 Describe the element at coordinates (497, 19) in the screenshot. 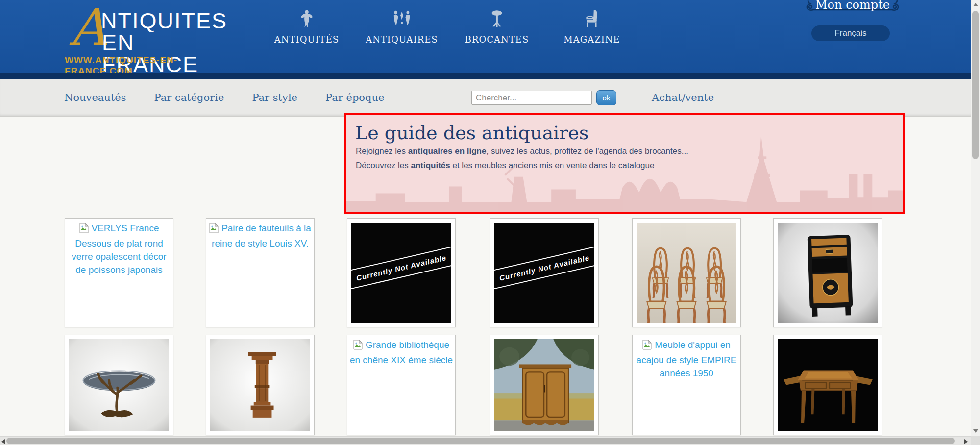

I see `pedestal-table-icon` at that location.